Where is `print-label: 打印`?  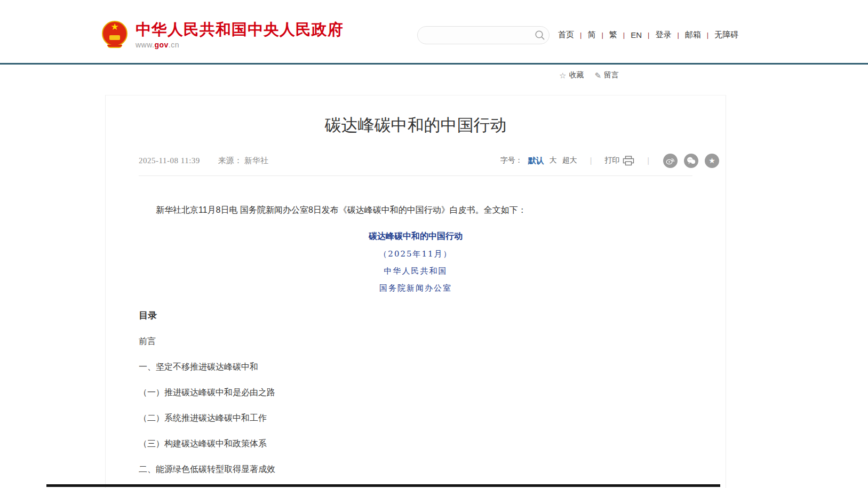 print-label: 打印 is located at coordinates (612, 161).